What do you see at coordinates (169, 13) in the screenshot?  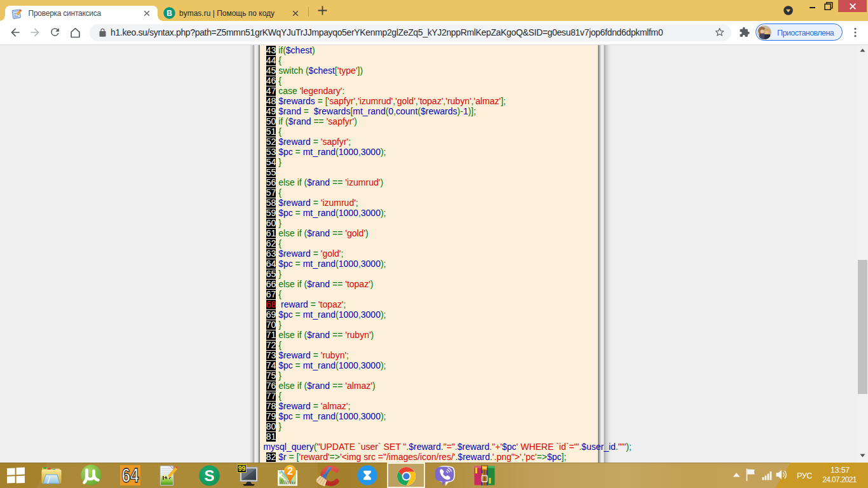 I see `svg-text: B` at bounding box center [169, 13].